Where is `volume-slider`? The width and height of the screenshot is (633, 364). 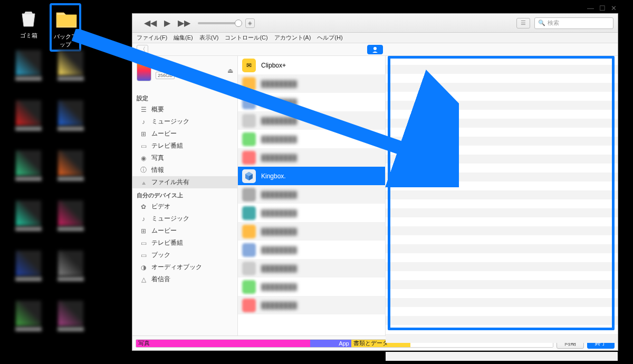 volume-slider is located at coordinates (219, 23).